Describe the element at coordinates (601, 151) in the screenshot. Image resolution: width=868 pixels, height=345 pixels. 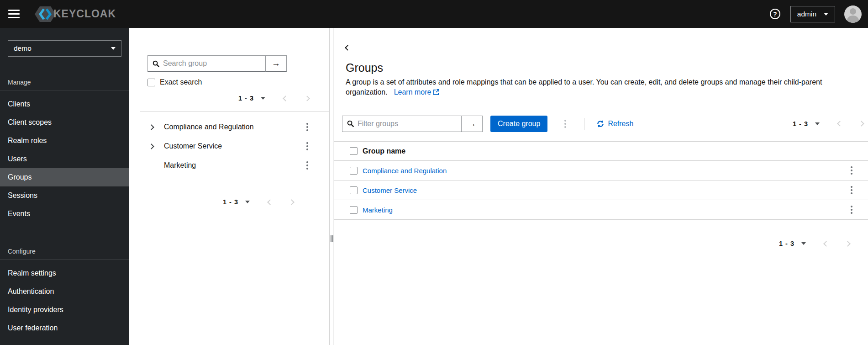
I see `table-header-row: Group name` at that location.